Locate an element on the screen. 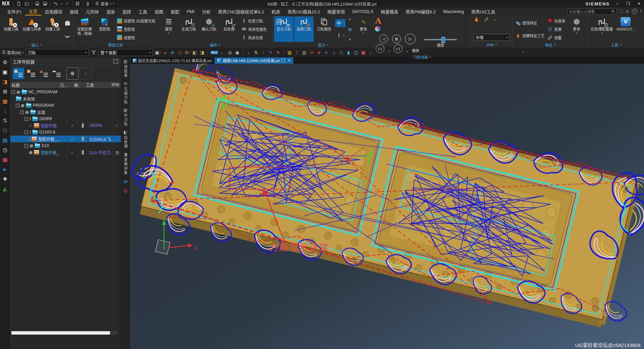 The width and height of the screenshot is (644, 349). navigator-column-header: 标题 刀... 换.. 工具 IPW is located at coordinates (65, 85).